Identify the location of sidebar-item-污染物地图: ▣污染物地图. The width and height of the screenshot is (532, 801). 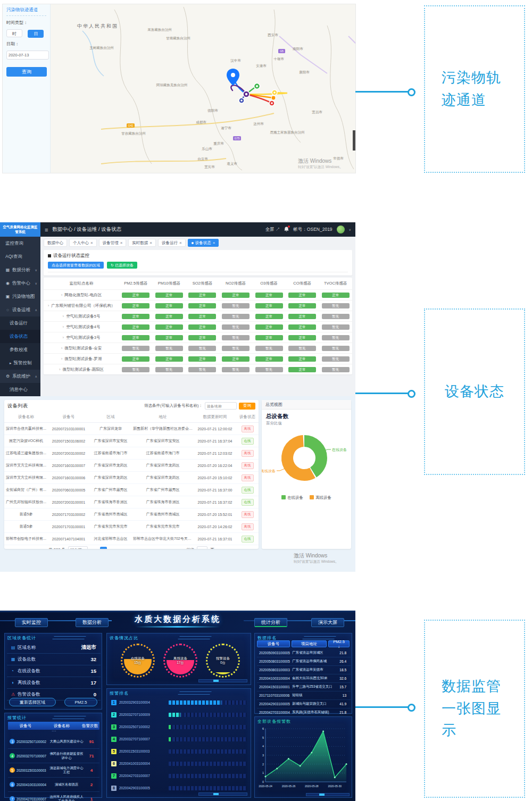
(20, 297).